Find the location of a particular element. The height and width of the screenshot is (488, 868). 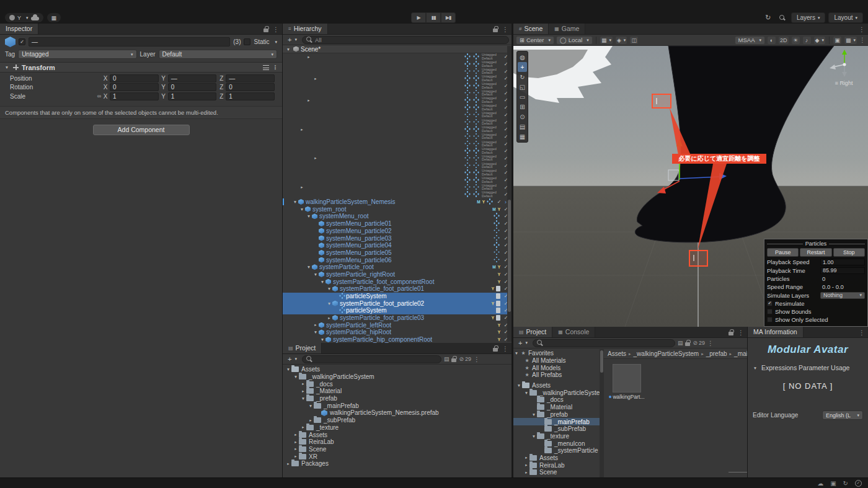

project-column-scrollbar is located at coordinates (601, 413).